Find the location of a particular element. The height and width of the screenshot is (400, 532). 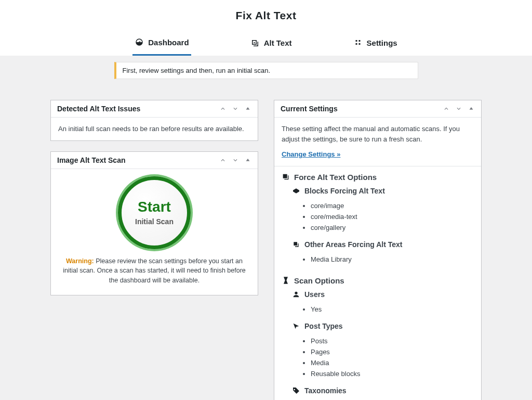

users-header: Users is located at coordinates (315, 294).